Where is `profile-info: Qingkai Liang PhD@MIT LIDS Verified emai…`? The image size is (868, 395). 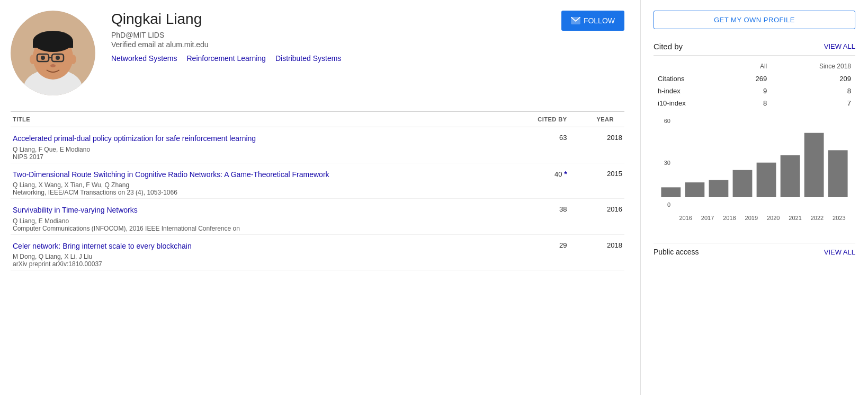 profile-info: Qingkai Liang PhD@MIT LIDS Verified emai… is located at coordinates (331, 37).